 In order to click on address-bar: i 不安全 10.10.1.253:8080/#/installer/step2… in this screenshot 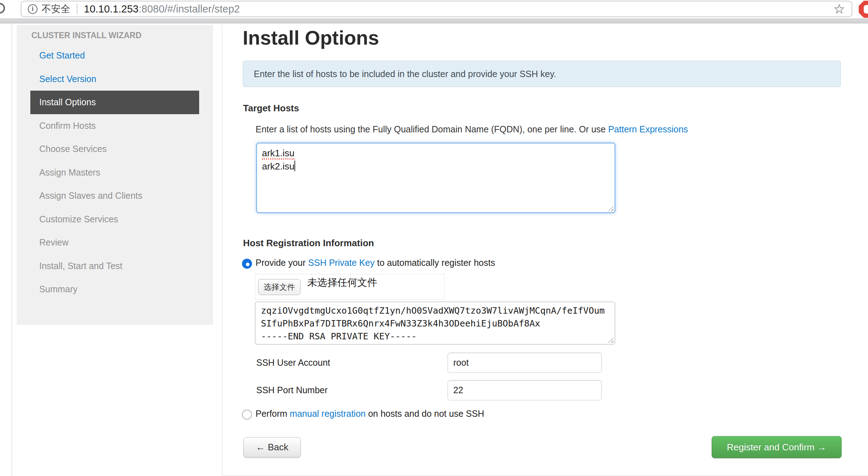, I will do `click(436, 9)`.